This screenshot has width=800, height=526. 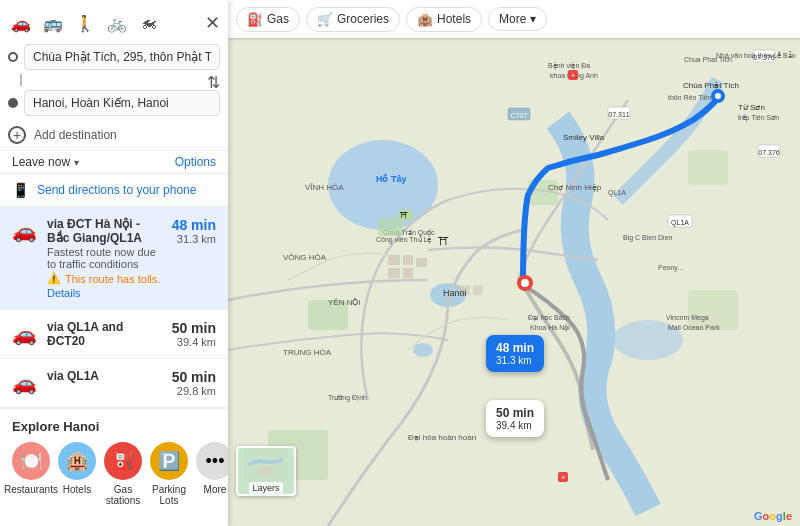 What do you see at coordinates (708, 60) in the screenshot?
I see `svg-text: Chua Phat Tich` at bounding box center [708, 60].